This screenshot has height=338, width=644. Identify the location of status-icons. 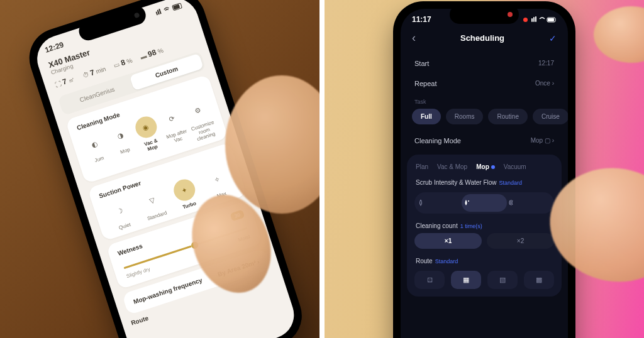
(540, 19).